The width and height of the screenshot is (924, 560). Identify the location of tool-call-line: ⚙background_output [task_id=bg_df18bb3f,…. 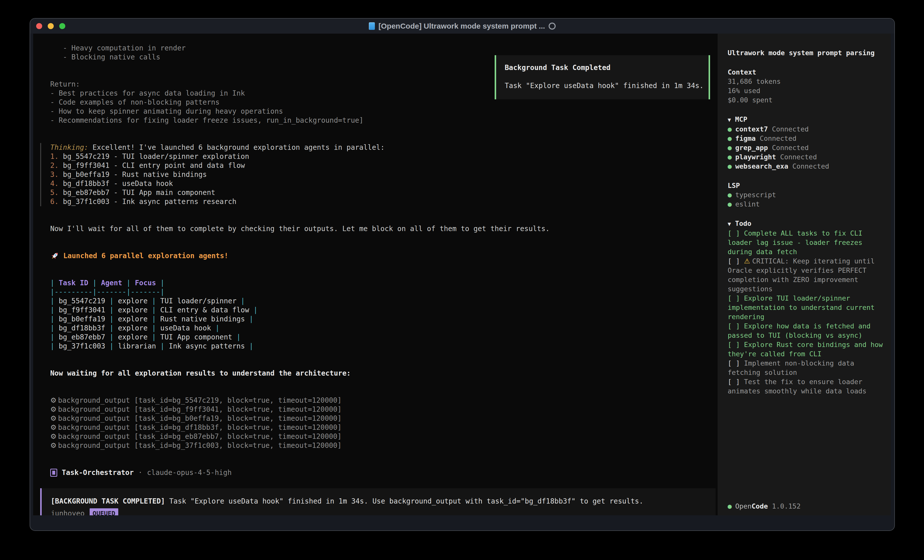
(384, 428).